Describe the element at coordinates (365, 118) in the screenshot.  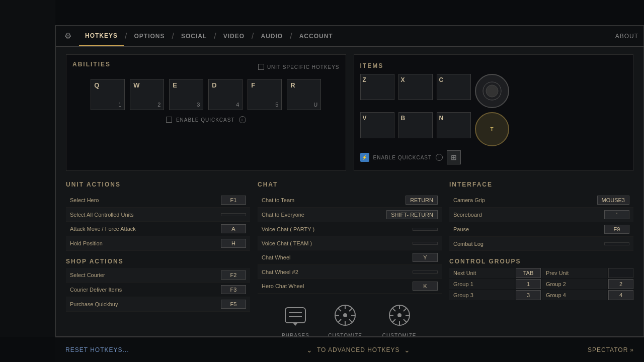
I see `item-key-v: V` at that location.